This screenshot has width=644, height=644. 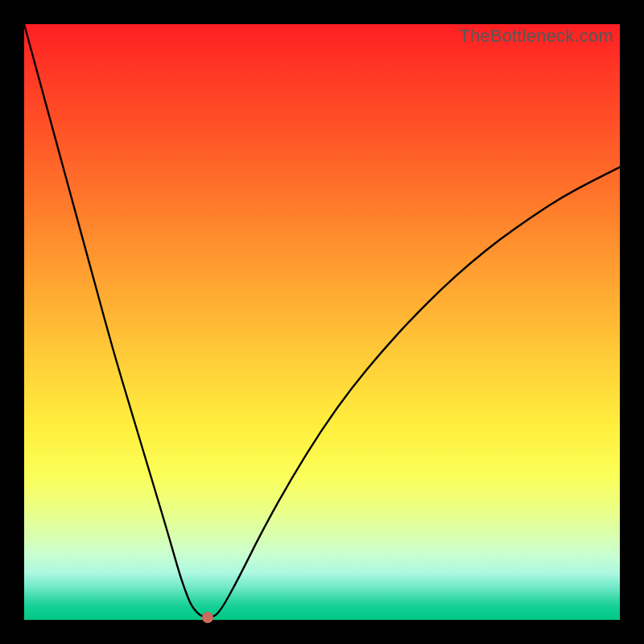 I want to click on watermark-text: TheBottleneck.com, so click(x=536, y=36).